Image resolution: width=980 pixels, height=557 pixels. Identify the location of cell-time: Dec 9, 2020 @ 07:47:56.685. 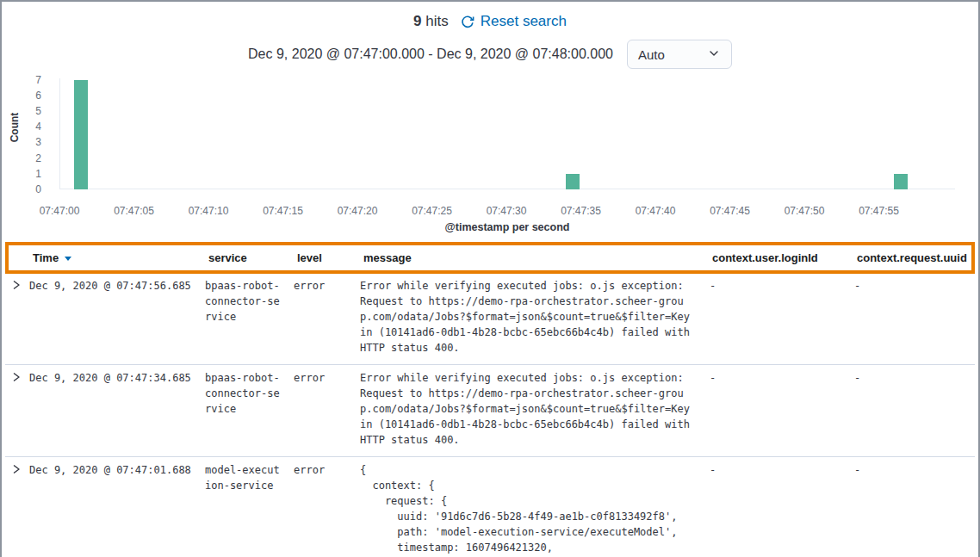
(117, 286).